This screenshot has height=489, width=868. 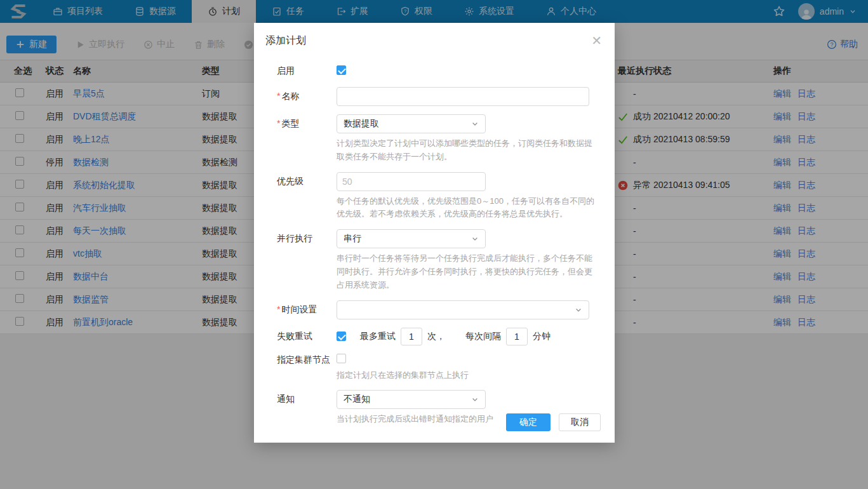 I want to click on modal-title: 添加计划, so click(x=286, y=41).